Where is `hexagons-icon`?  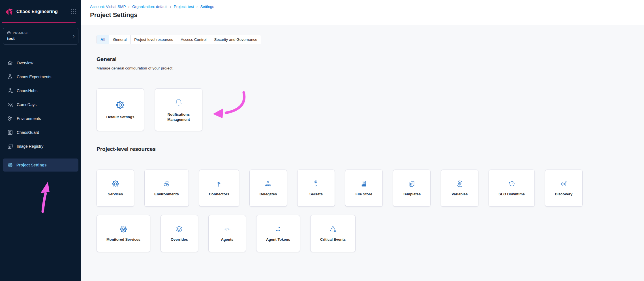 hexagons-icon is located at coordinates (166, 184).